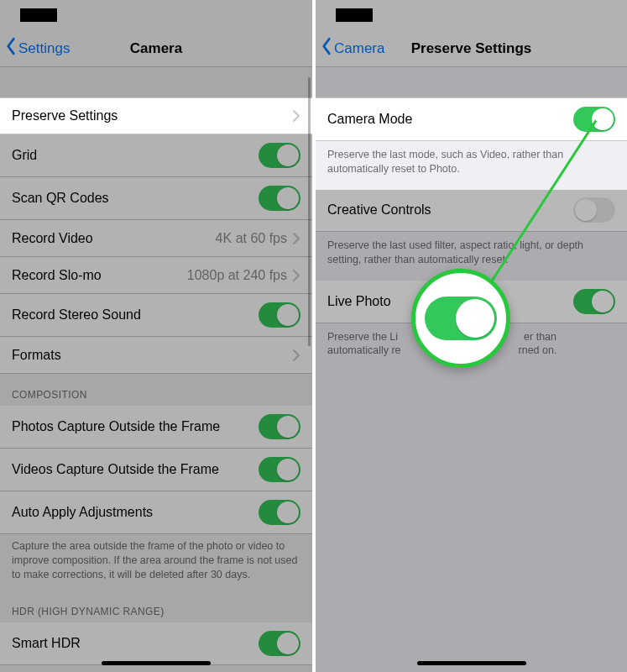  I want to click on row-stereo-sound: Record Stereo Sound, so click(156, 316).